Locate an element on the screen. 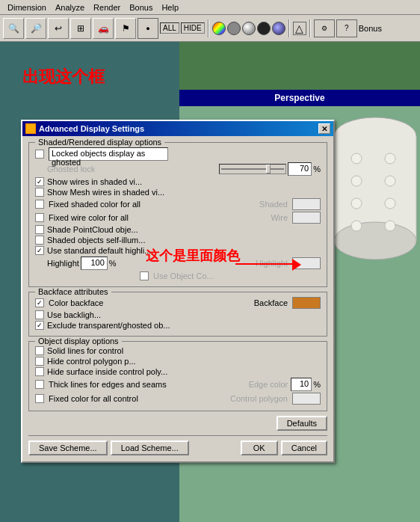  object-display-label: Object display options is located at coordinates (78, 341).